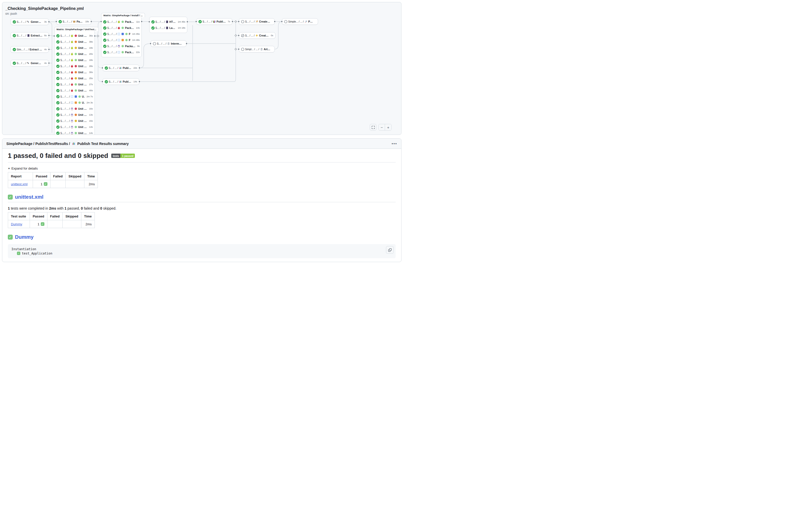 This screenshot has height=532, width=807. I want to click on job-node: S... / ... /Publish Test Re...14s, so click(121, 81).